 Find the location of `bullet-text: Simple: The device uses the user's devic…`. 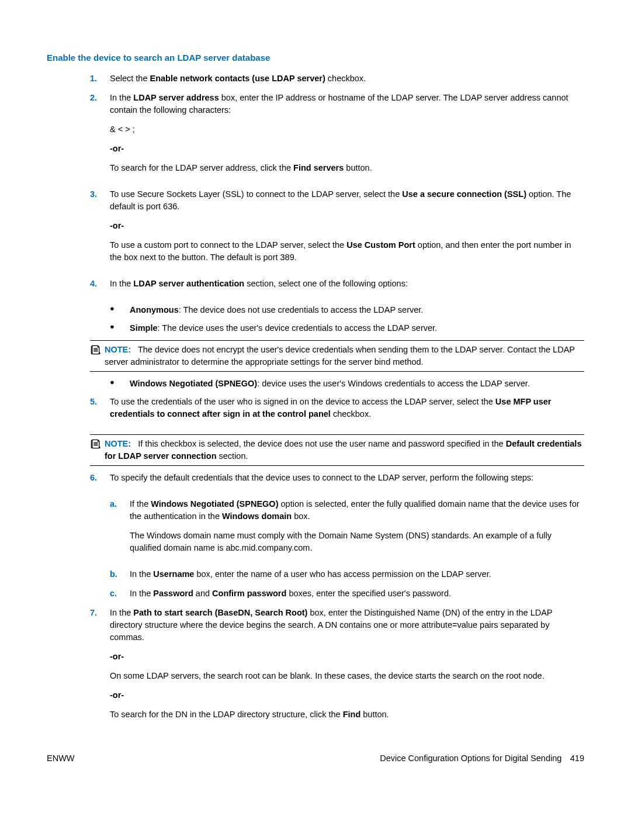

bullet-text: Simple: The device uses the user's devic… is located at coordinates (357, 329).